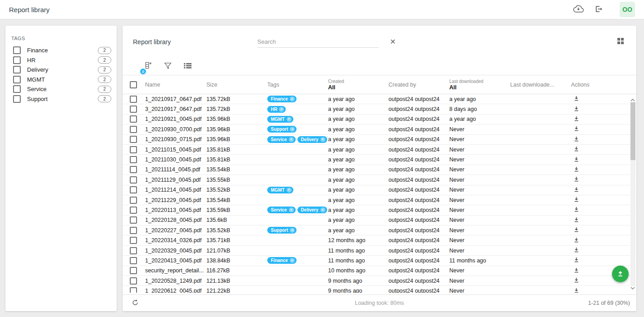 The width and height of the screenshot is (644, 317). Describe the element at coordinates (633, 193) in the screenshot. I see `scrollbar-track` at that location.